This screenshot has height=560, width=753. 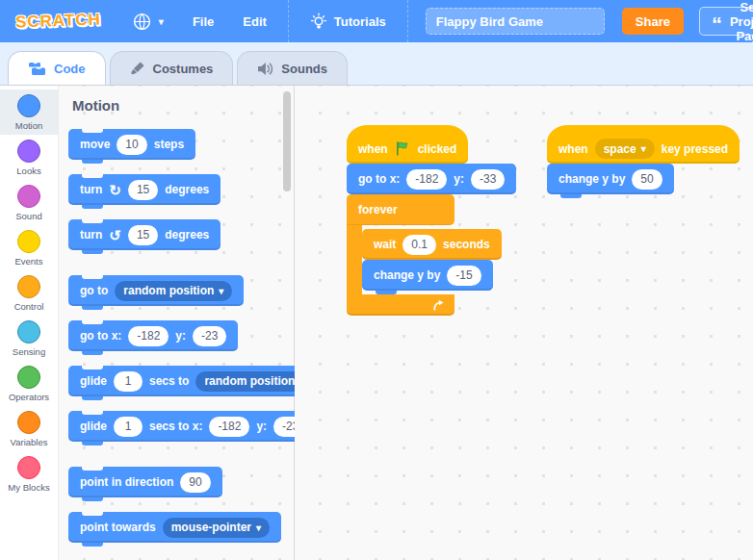 What do you see at coordinates (183, 69) in the screenshot?
I see `tab-costumes-label: Costumes` at bounding box center [183, 69].